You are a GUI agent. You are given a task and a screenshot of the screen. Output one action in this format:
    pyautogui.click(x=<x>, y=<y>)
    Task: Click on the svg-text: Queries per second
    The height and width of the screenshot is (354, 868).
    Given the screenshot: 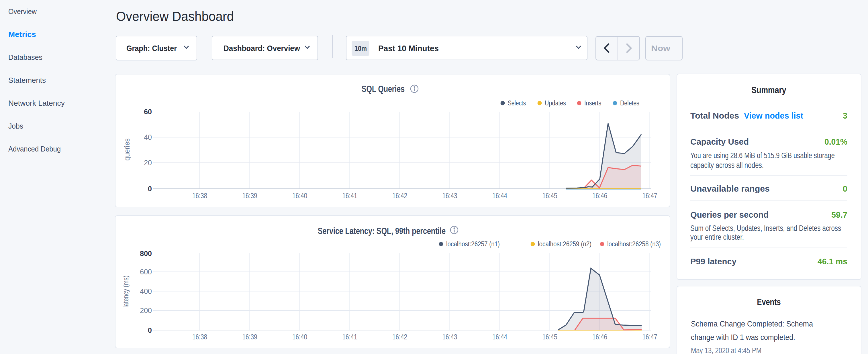 What is the action you would take?
    pyautogui.click(x=730, y=215)
    